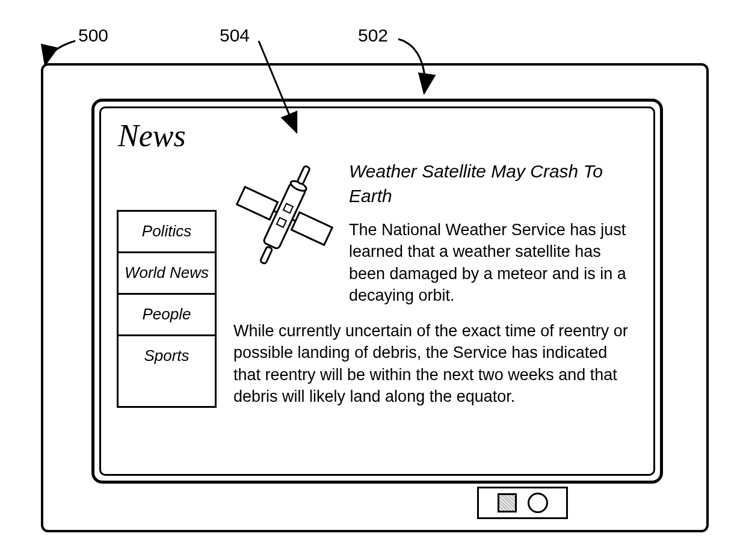  What do you see at coordinates (522, 503) in the screenshot?
I see `device-controls` at bounding box center [522, 503].